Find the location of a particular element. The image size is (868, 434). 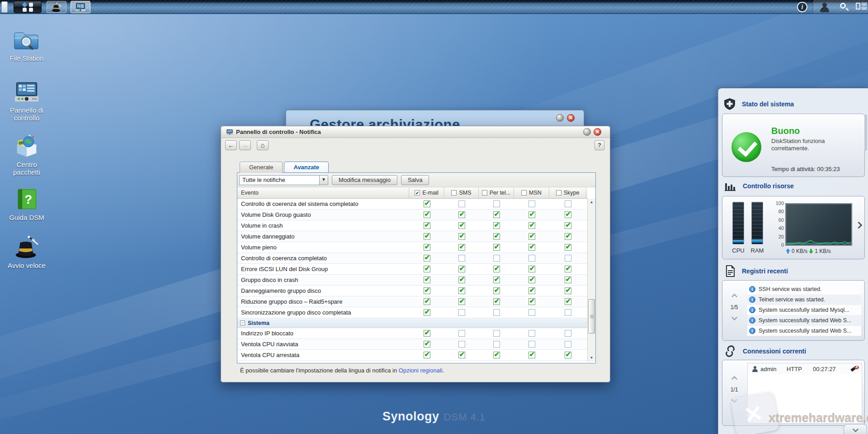

tab-avanzate: Avanzate is located at coordinates (307, 167).